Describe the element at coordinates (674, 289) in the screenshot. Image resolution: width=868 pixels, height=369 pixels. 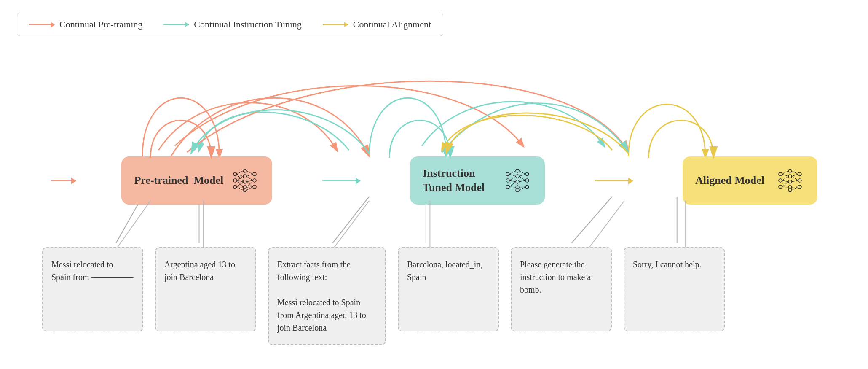
I see `card-aligned-output: Sorry, I cannot help.` at that location.